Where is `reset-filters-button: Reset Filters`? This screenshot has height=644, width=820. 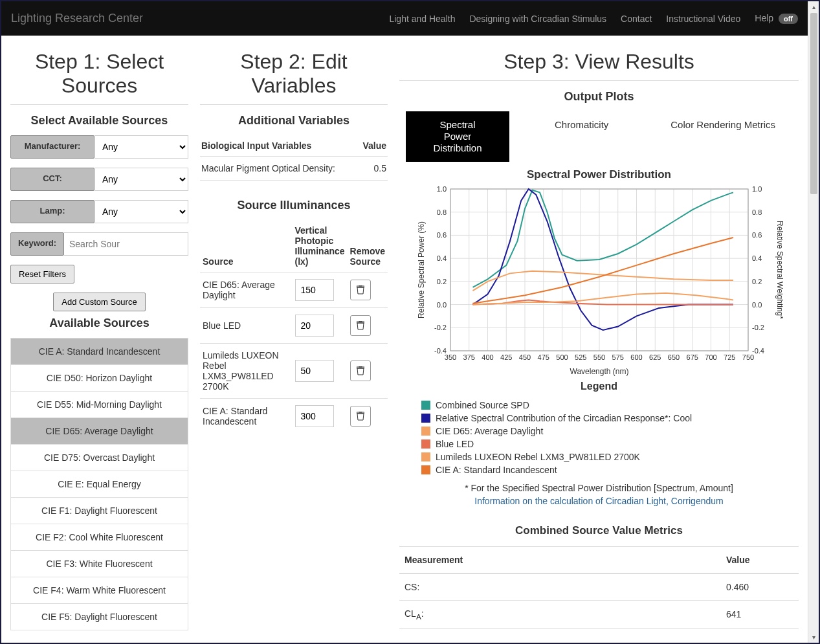
reset-filters-button: Reset Filters is located at coordinates (43, 274).